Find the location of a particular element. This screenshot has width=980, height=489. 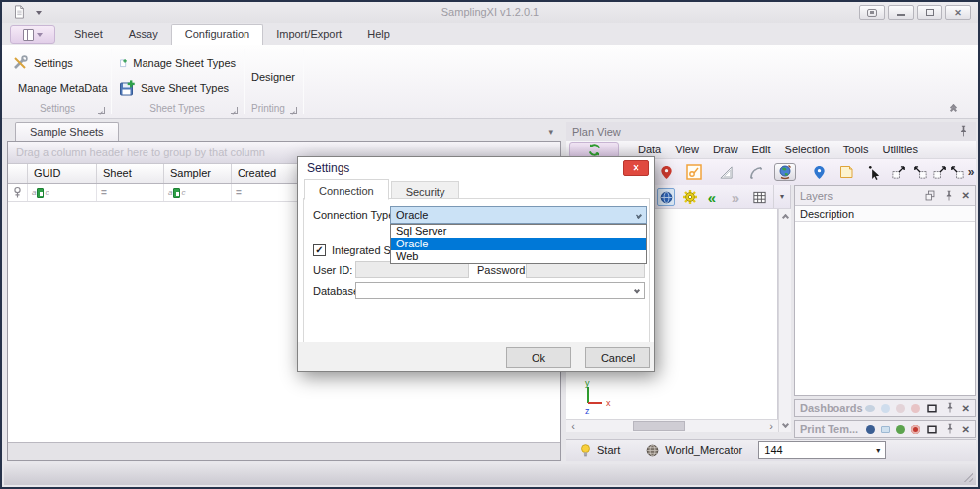

filter-cell-sampler: ac is located at coordinates (198, 192).